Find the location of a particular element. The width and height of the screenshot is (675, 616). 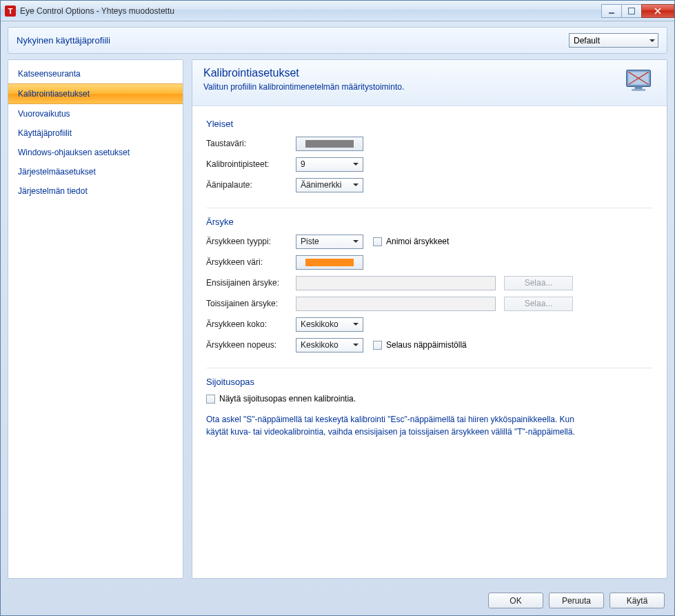

animate-label: Animoi ärsykkeet is located at coordinates (418, 241).